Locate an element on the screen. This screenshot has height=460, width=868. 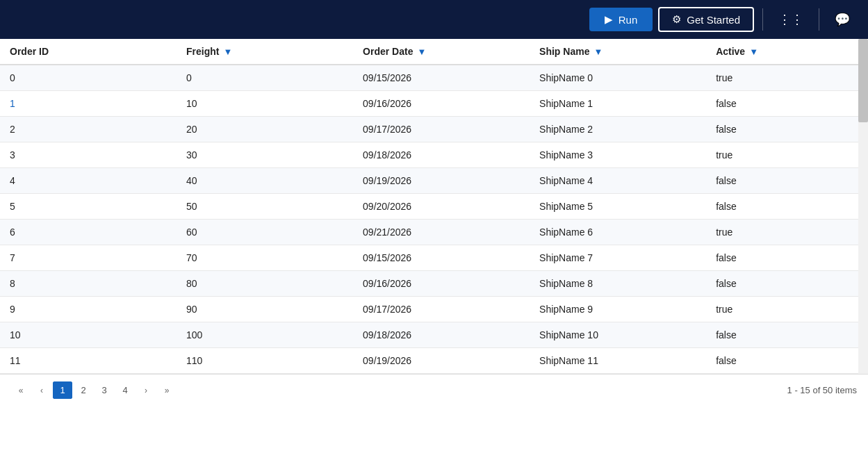
table-row: 1010009/18/2026ShipName 10false is located at coordinates (434, 335).